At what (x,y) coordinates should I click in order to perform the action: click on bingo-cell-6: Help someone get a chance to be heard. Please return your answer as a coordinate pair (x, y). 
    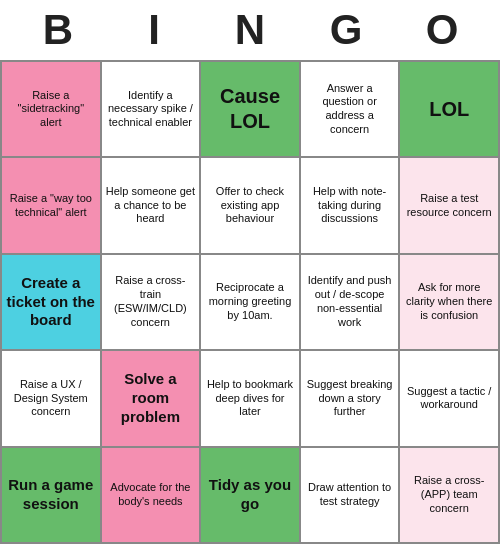
    Looking at the image, I should click on (152, 206).